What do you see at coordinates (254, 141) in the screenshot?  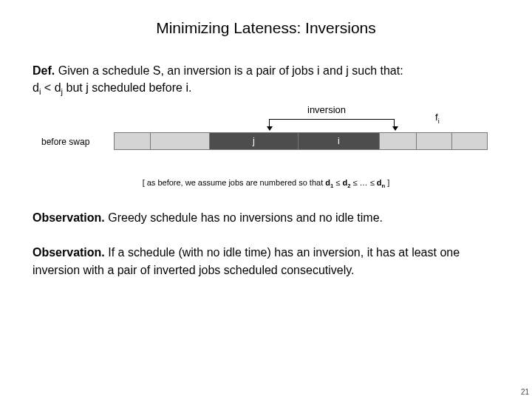 I see `bar-seg-j: j` at bounding box center [254, 141].